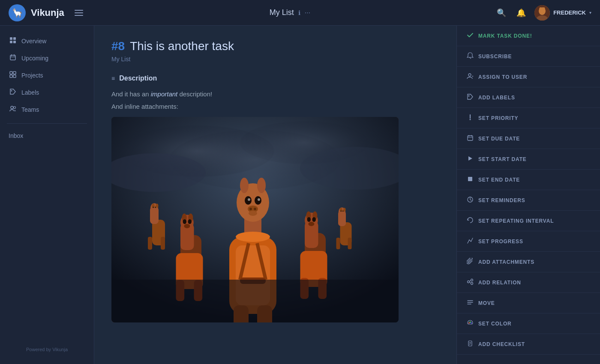  I want to click on set-end-date-label: SET END DATE, so click(499, 180).